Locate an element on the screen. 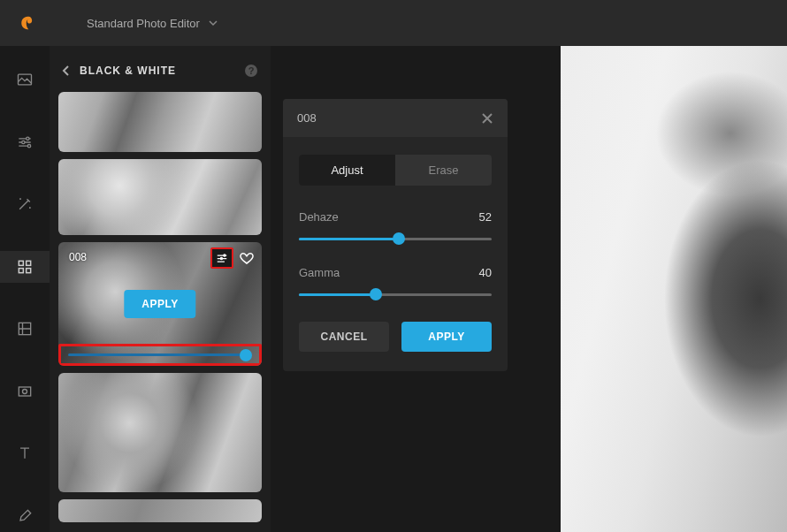 This screenshot has height=532, width=787. tool-text is located at coordinates (25, 454).